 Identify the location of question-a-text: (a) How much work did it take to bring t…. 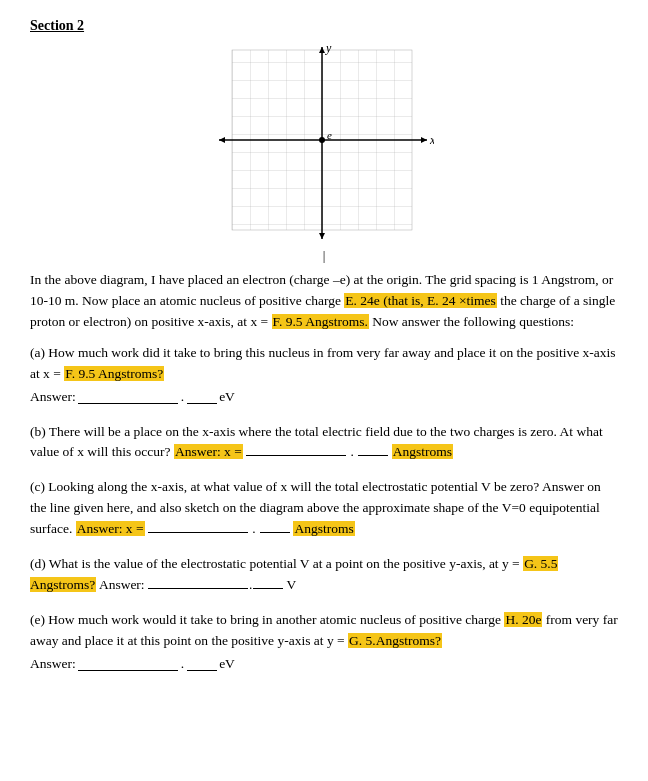
(324, 364).